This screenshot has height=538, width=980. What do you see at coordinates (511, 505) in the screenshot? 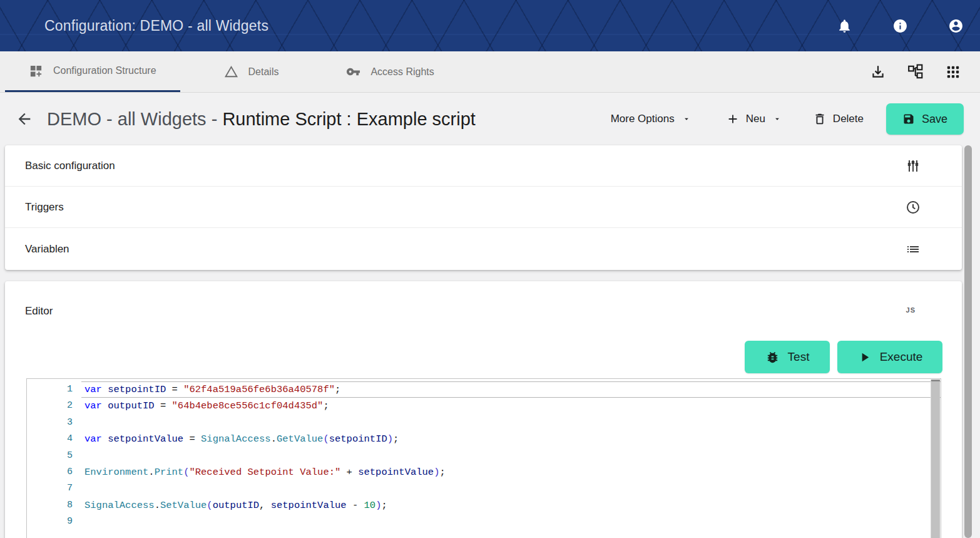
I see `code-line: SignalAccess.SetValue(outputID, setpoint…` at bounding box center [511, 505].